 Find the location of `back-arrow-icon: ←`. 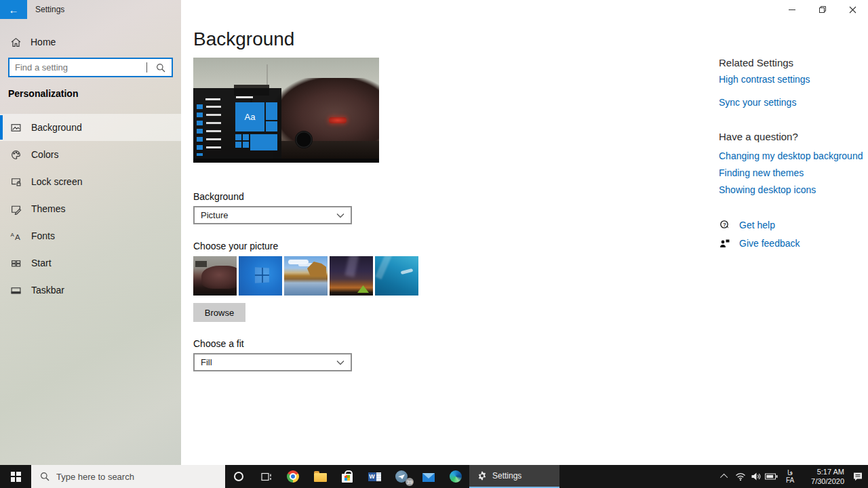

back-arrow-icon: ← is located at coordinates (14, 9).